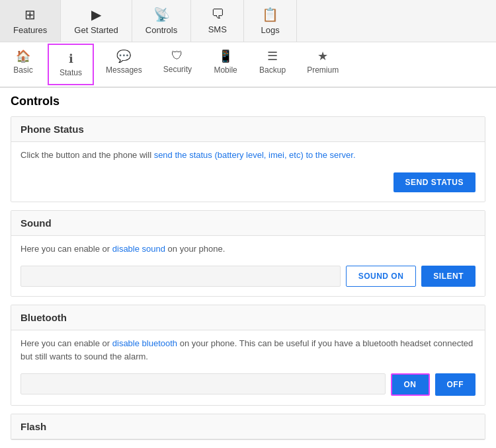 This screenshot has height=448, width=496. What do you see at coordinates (177, 65) in the screenshot?
I see `sub-nav-security: 🛡 Security` at bounding box center [177, 65].